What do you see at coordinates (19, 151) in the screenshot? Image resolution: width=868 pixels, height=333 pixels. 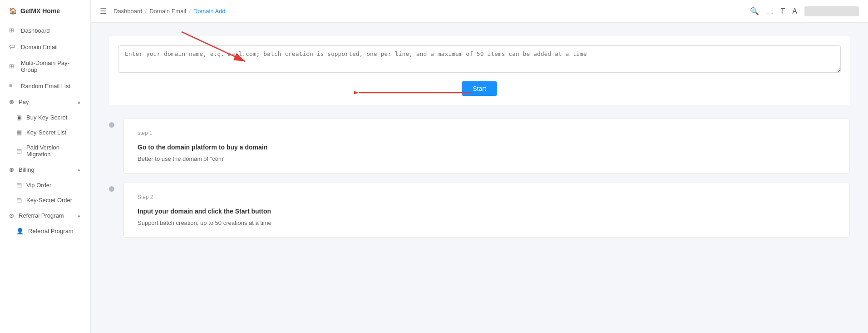 I see `migration-icon: ▤` at bounding box center [19, 151].